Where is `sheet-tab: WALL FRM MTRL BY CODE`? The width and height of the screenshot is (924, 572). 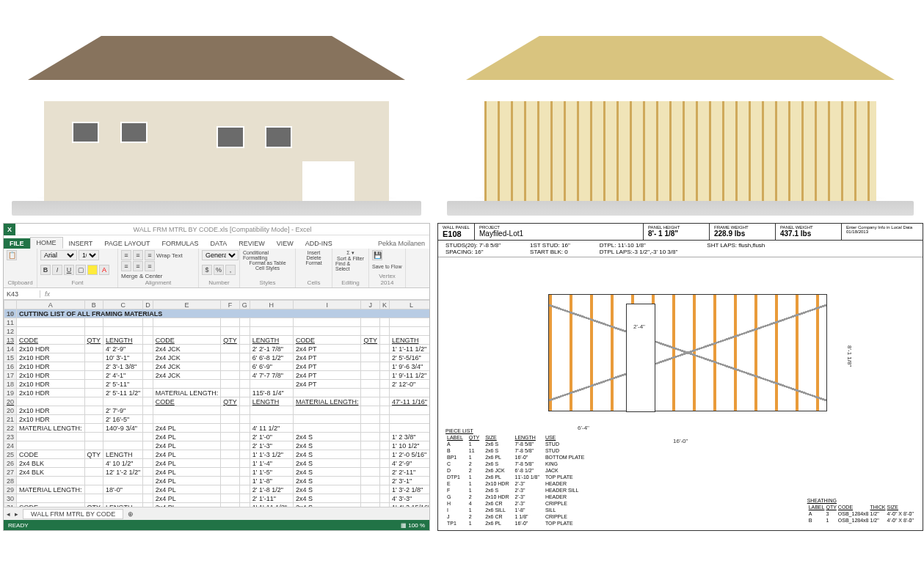
sheet-tab: WALL FRM MTRL BY CODE is located at coordinates (73, 514).